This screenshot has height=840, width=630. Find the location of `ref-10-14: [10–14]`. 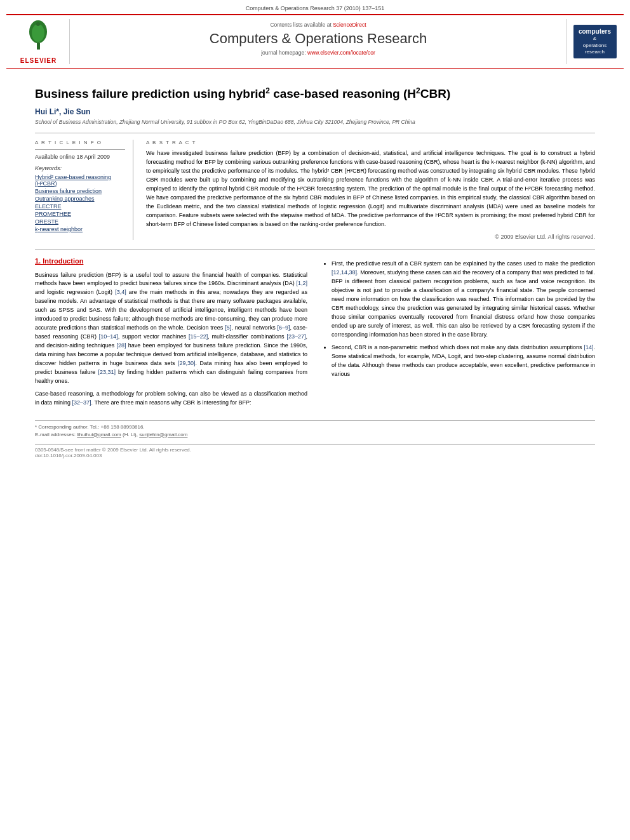

ref-10-14: [10–14] is located at coordinates (109, 337).